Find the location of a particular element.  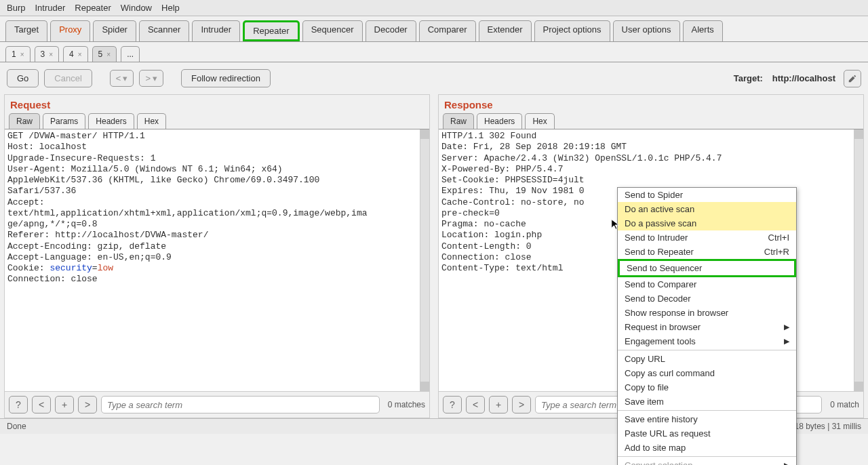

menu-show-response-browser: Show response in browser is located at coordinates (707, 313).